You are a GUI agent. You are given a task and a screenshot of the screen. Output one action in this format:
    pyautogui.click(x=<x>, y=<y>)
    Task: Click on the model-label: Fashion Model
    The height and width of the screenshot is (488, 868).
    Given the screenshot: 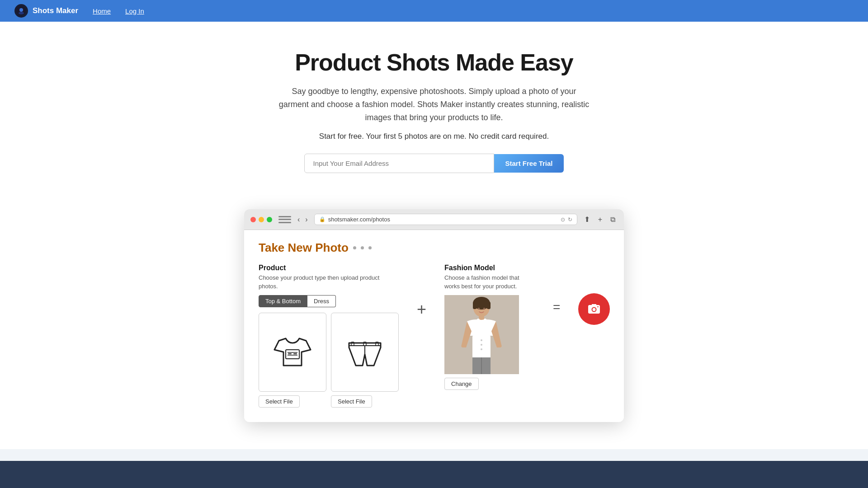 What is the action you would take?
    pyautogui.click(x=490, y=268)
    